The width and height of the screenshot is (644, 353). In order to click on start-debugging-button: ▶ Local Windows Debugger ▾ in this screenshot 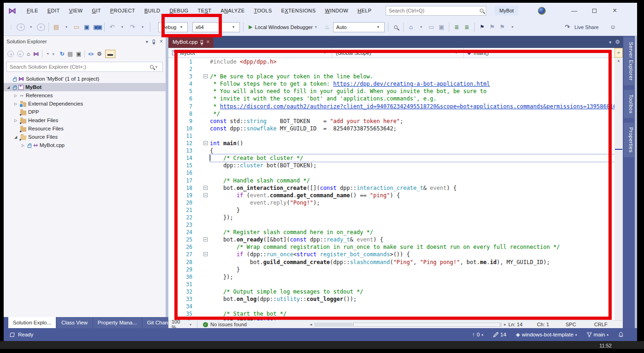, I will do `click(284, 27)`.